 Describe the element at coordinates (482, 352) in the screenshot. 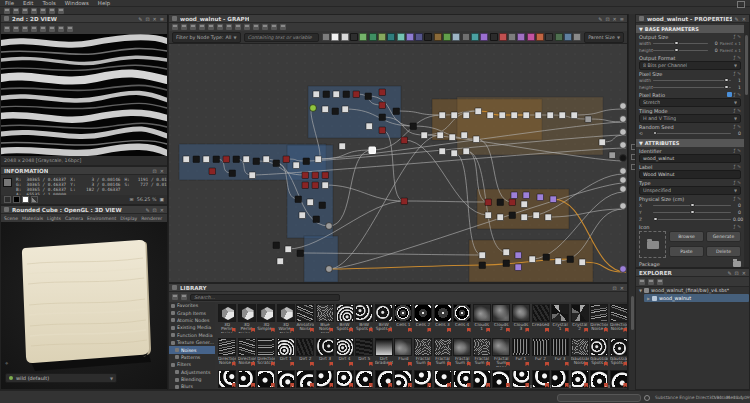

I see `library-item-fractal-sum-4: Fractal Sum 4` at that location.